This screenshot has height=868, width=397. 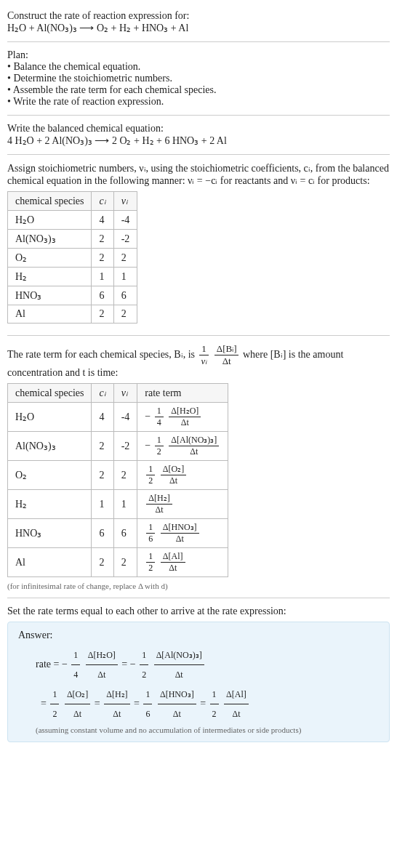 I want to click on intro-line: Construct the rate of reaction expressio…, so click(x=198, y=16).